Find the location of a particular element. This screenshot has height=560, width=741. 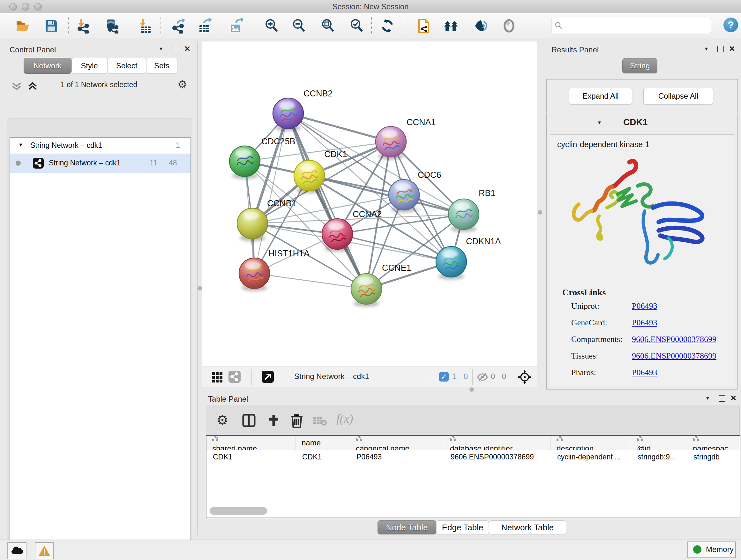

tab-sets: Sets is located at coordinates (162, 66).